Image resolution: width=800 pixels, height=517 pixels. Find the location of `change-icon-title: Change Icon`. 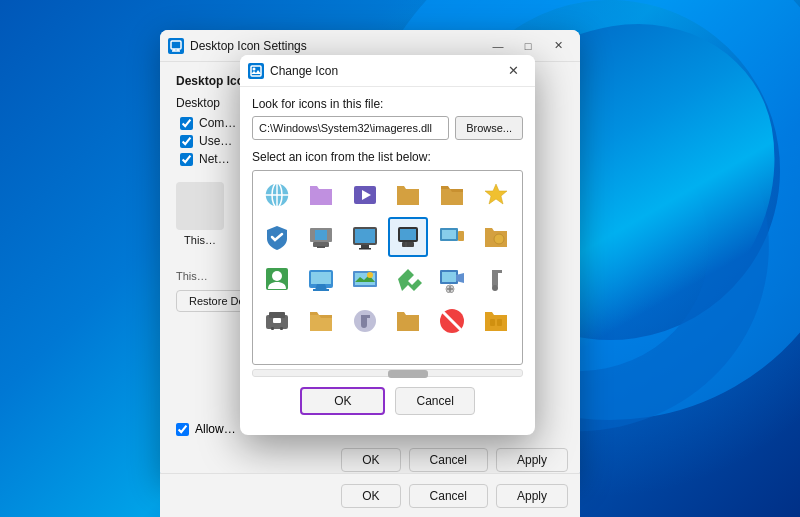

change-icon-title: Change Icon is located at coordinates (384, 71).